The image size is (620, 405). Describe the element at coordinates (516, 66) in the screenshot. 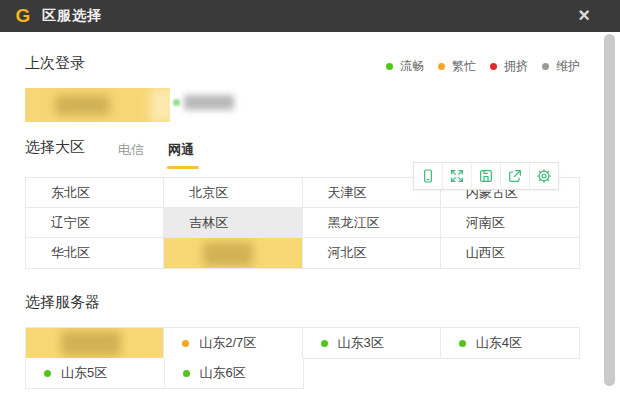

I see `legend-label: 拥挤` at that location.